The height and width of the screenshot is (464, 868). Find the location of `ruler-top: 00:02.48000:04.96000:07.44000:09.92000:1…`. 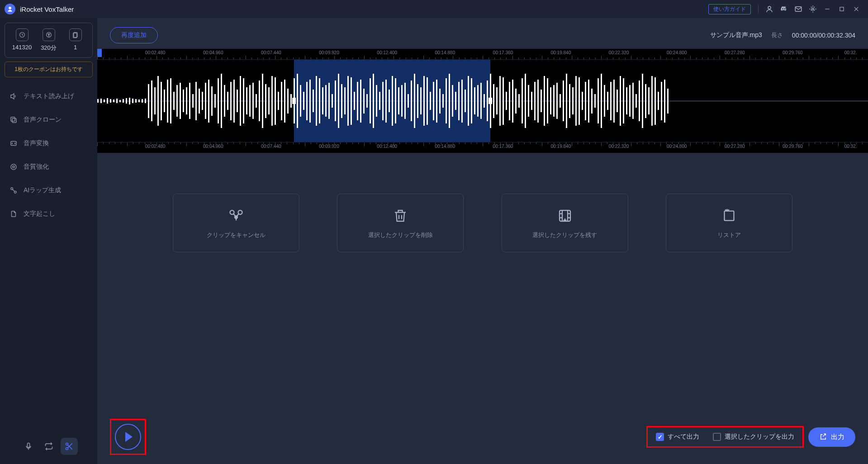

ruler-top: 00:02.48000:04.96000:07.44000:09.92000:1… is located at coordinates (483, 54).